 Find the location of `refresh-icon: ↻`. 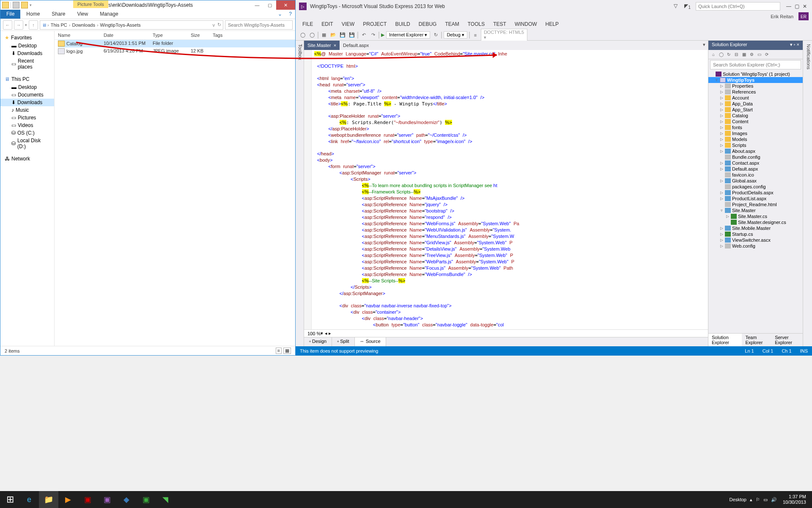

refresh-icon: ↻ is located at coordinates (219, 25).